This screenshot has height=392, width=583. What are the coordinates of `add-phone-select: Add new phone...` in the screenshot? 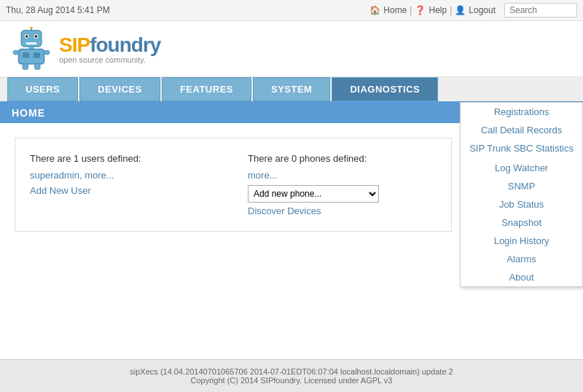 It's located at (313, 194).